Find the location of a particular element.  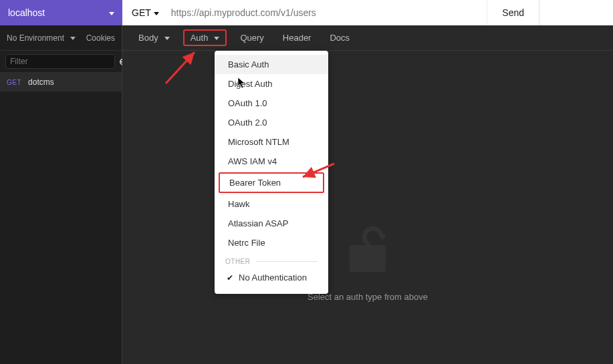

send-button: Send is located at coordinates (513, 13).